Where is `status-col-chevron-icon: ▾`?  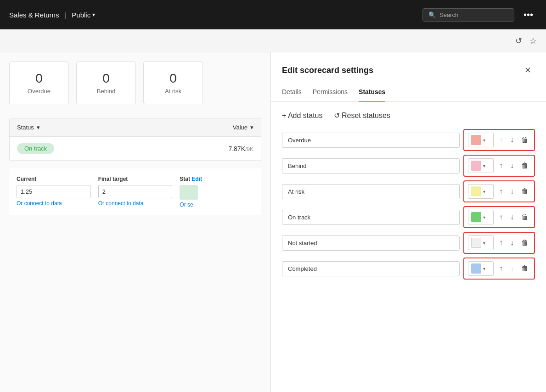 status-col-chevron-icon: ▾ is located at coordinates (39, 128).